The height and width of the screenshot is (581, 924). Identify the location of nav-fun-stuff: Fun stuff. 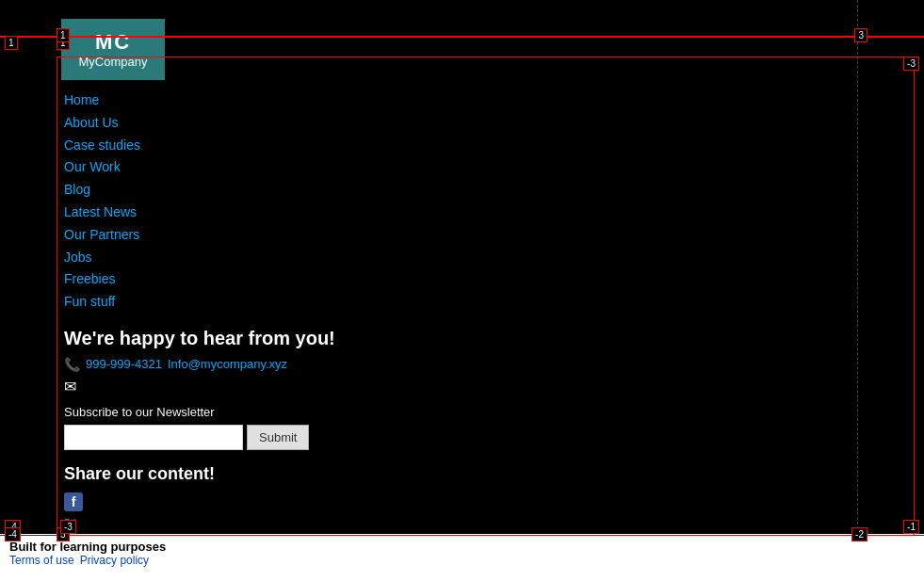
(494, 302).